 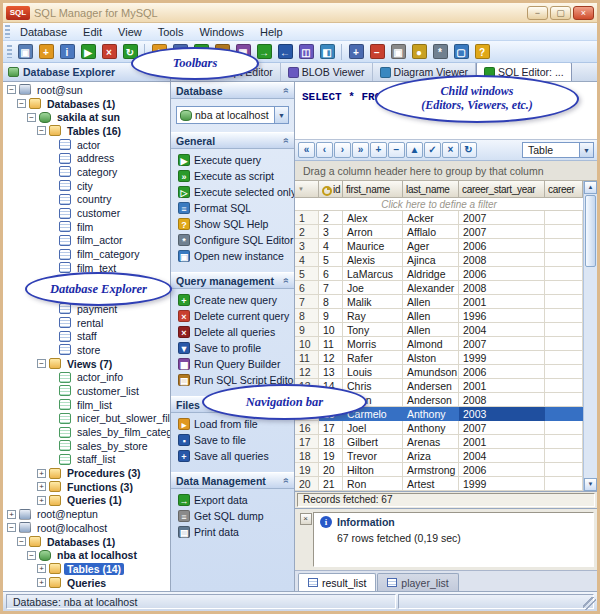 I want to click on tree-item-queries: +Queries, so click(x=86, y=583).